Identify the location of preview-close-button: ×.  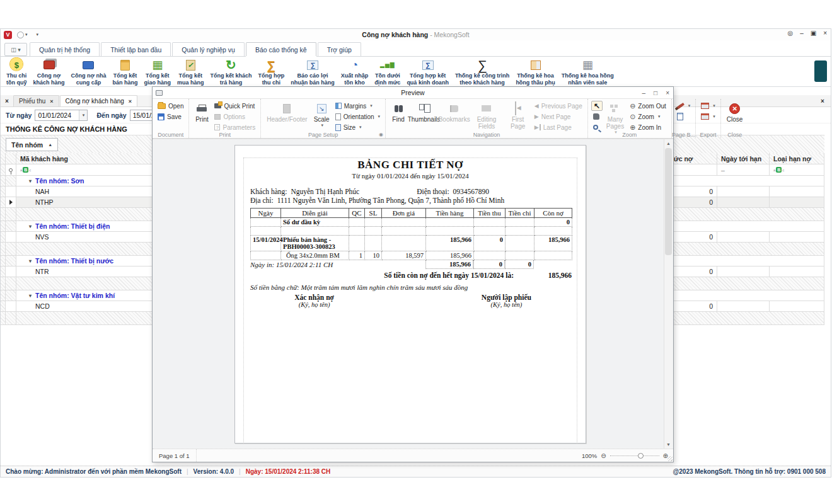
(667, 93).